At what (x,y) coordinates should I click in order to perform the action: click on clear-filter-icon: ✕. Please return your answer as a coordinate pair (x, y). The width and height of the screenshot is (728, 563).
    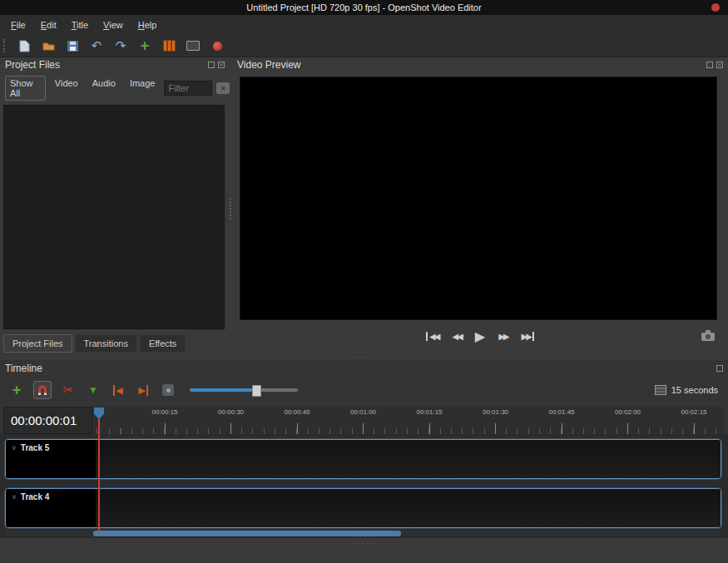
    Looking at the image, I should click on (223, 88).